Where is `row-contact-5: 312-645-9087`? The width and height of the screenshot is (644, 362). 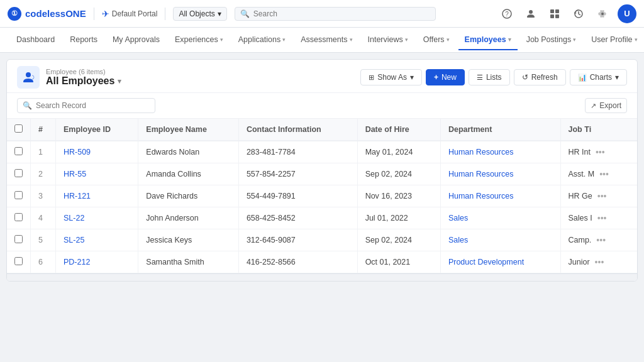 row-contact-5: 312-645-9087 is located at coordinates (298, 240).